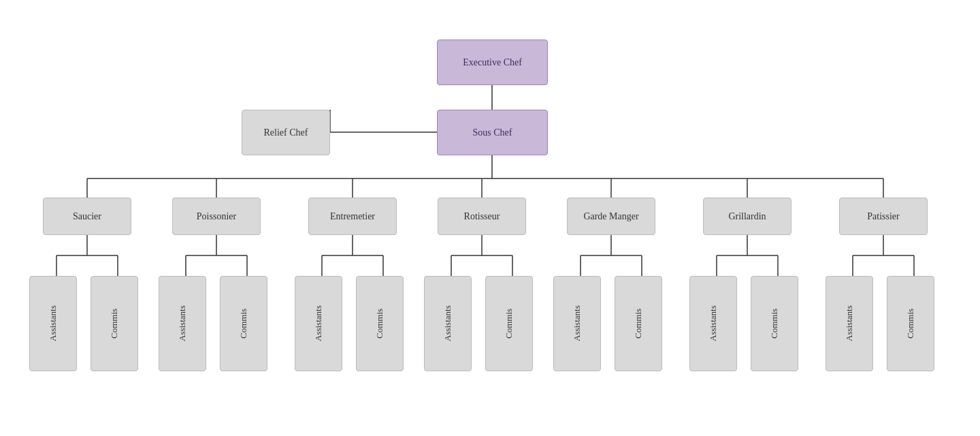 This screenshot has height=436, width=980. What do you see at coordinates (380, 324) in the screenshot?
I see `entremetier-commis-label: Commis` at bounding box center [380, 324].